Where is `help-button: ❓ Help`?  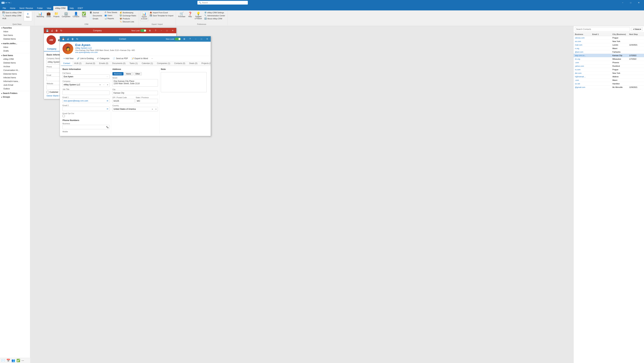 help-button: ❓ Help is located at coordinates (190, 14).